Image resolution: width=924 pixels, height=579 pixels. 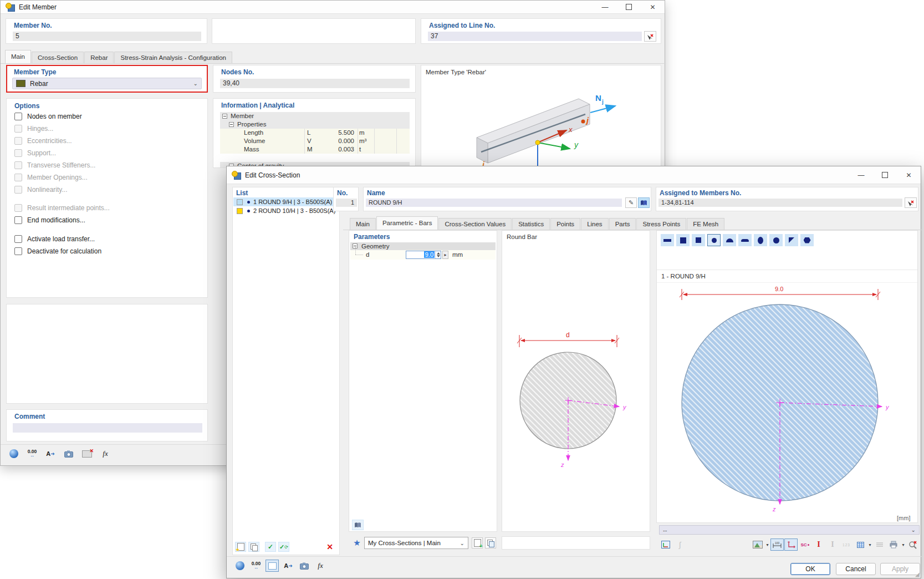 What do you see at coordinates (99, 58) in the screenshot?
I see `tab-rebar: Rebar` at bounding box center [99, 58].